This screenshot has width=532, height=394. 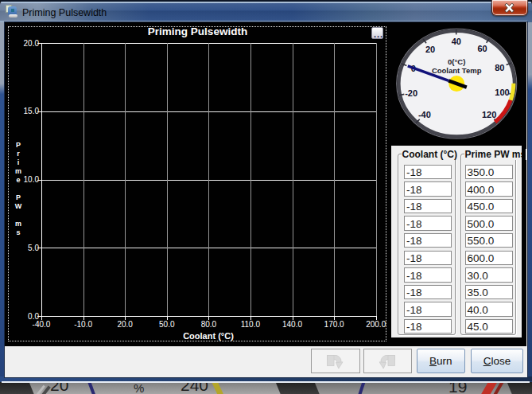 I want to click on svg-text: -20, so click(x=411, y=93).